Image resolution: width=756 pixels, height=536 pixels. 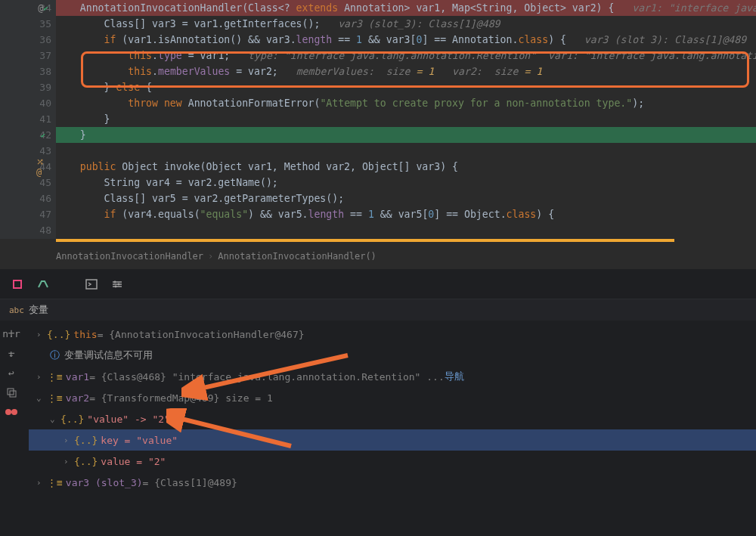 I want to click on var-name: this, so click(x=85, y=334).